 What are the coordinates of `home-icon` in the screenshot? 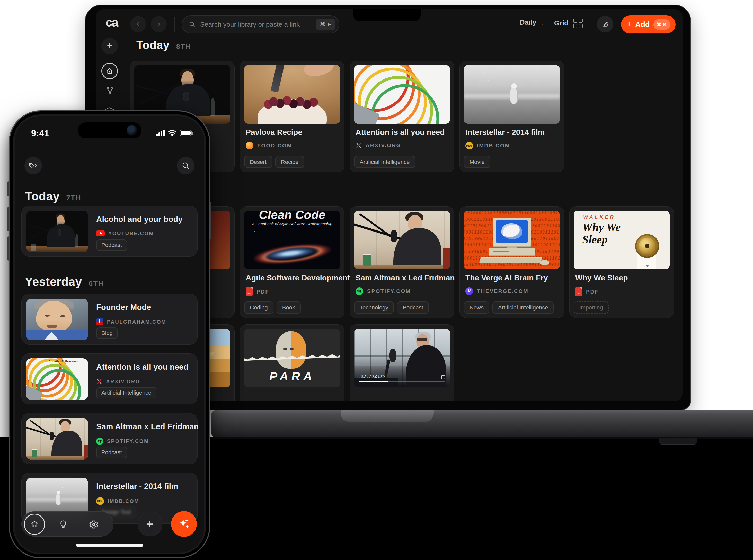 It's located at (110, 71).